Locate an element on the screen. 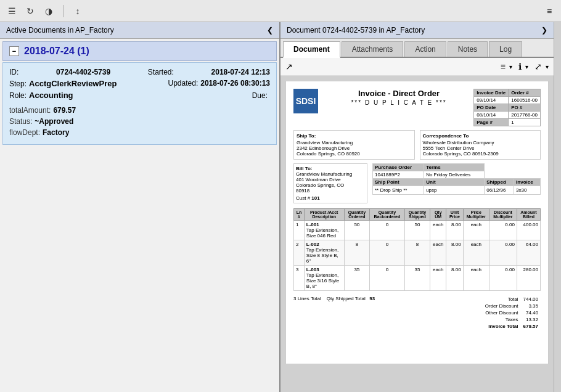 The height and width of the screenshot is (392, 561). invoice-table: Ln # Product /Acct Description Quantity … is located at coordinates (417, 250).